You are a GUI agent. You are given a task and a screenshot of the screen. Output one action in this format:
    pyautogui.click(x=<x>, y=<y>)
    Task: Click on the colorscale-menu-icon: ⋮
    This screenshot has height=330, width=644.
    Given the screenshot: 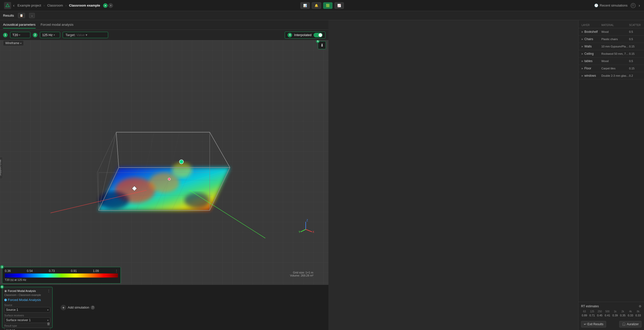 What is the action you would take?
    pyautogui.click(x=116, y=271)
    